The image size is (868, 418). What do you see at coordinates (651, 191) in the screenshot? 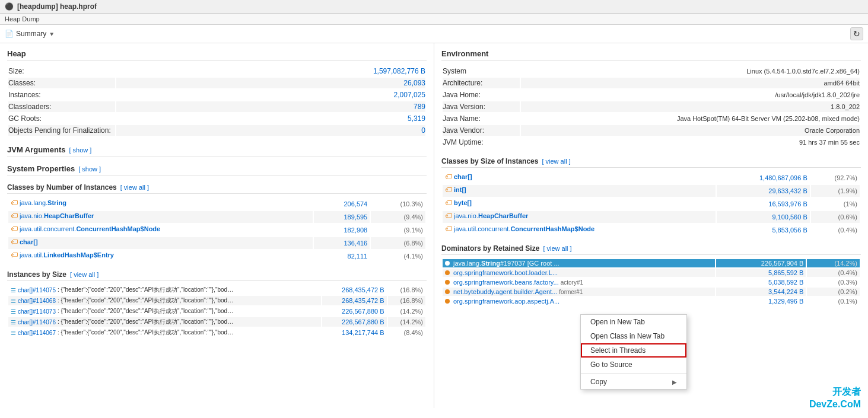
I see `list-item: 🏷 int[] 29,633,432 B (1.9%)` at bounding box center [651, 191].